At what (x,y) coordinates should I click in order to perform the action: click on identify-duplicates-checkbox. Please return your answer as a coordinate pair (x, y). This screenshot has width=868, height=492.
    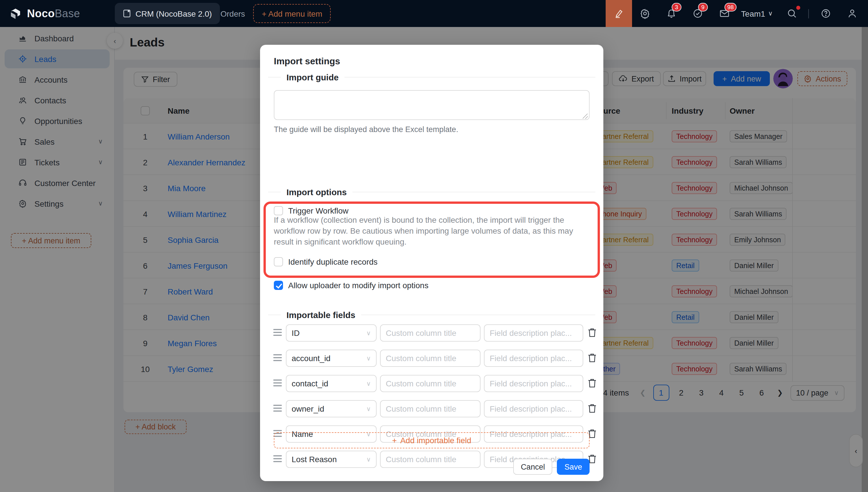
    Looking at the image, I should click on (278, 262).